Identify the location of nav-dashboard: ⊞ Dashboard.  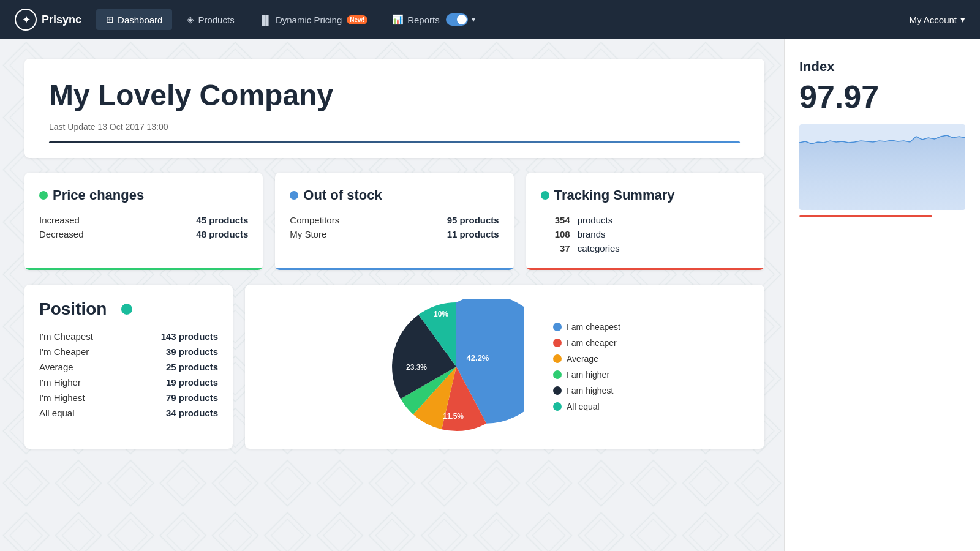
(134, 20).